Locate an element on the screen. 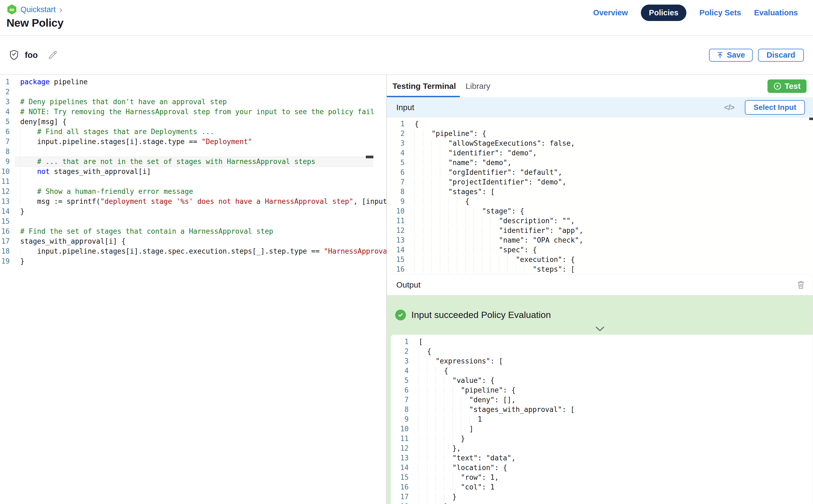 The width and height of the screenshot is (813, 504). code-line: 5 "value": { is located at coordinates (602, 381).